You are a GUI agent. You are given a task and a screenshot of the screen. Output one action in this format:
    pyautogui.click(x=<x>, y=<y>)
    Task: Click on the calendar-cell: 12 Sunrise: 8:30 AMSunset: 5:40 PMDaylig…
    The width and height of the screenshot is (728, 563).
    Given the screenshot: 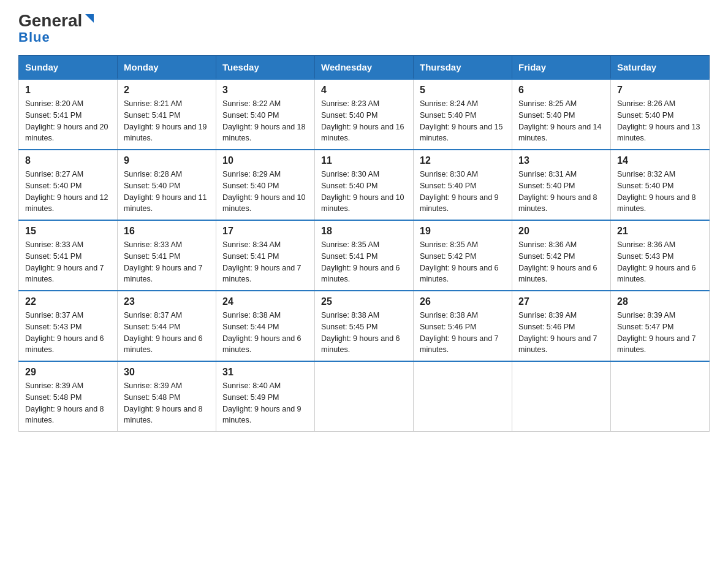 What is the action you would take?
    pyautogui.click(x=463, y=185)
    